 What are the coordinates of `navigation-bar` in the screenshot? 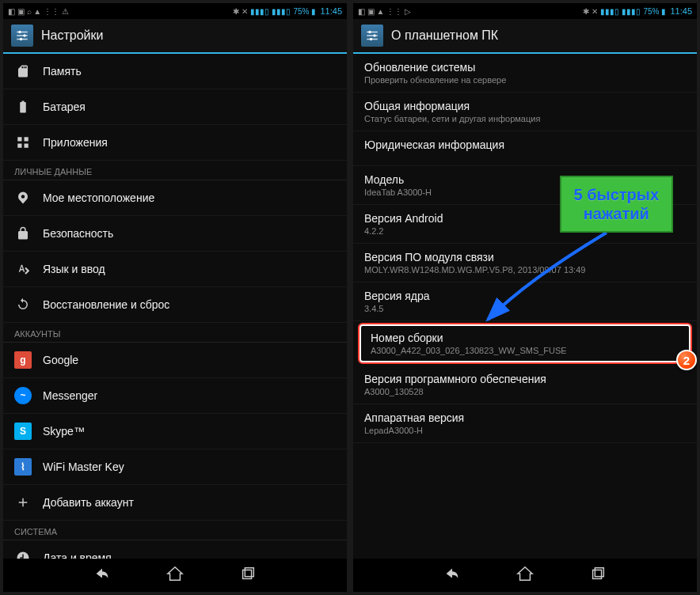 It's located at (525, 575).